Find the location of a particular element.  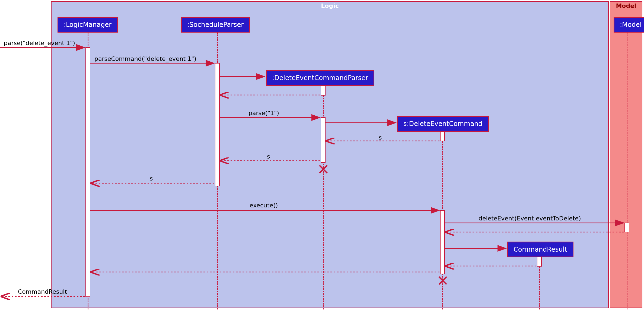

activation-sochedule-parser is located at coordinates (217, 125).